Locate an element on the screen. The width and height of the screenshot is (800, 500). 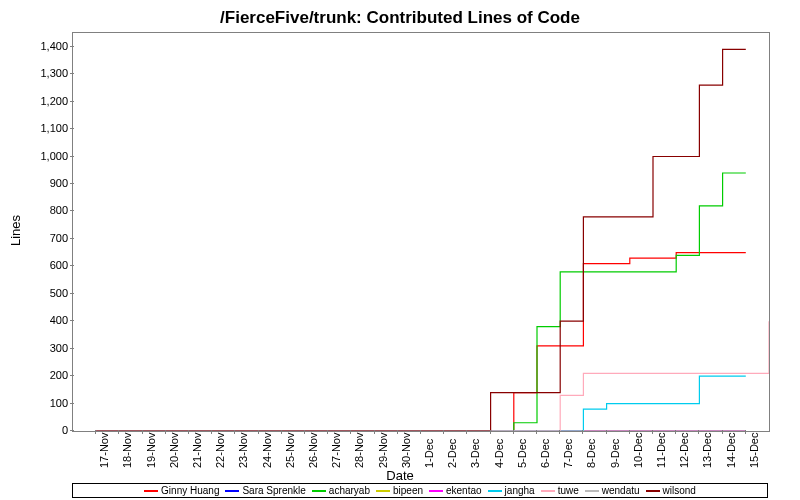
x-tick: 21-Nov is located at coordinates (197, 450).